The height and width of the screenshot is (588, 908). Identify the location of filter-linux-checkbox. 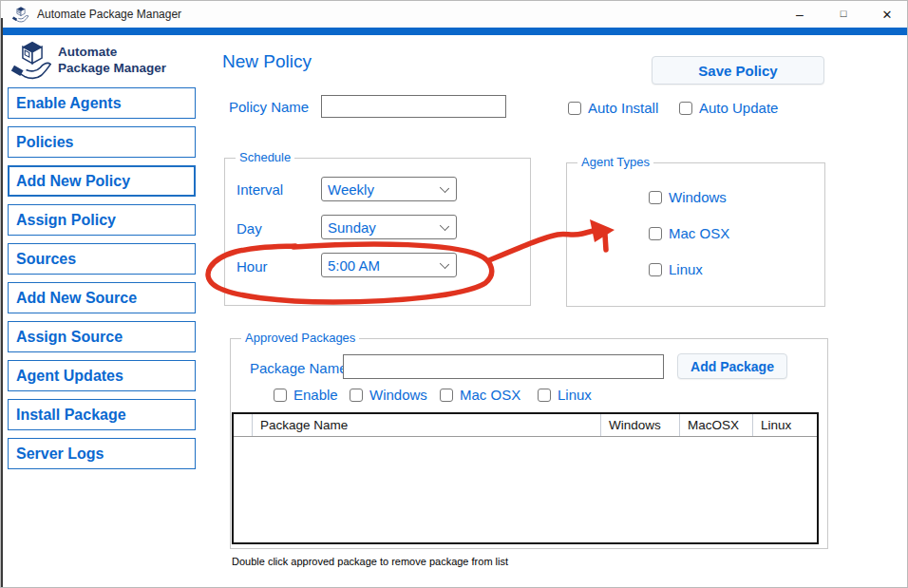
(544, 395).